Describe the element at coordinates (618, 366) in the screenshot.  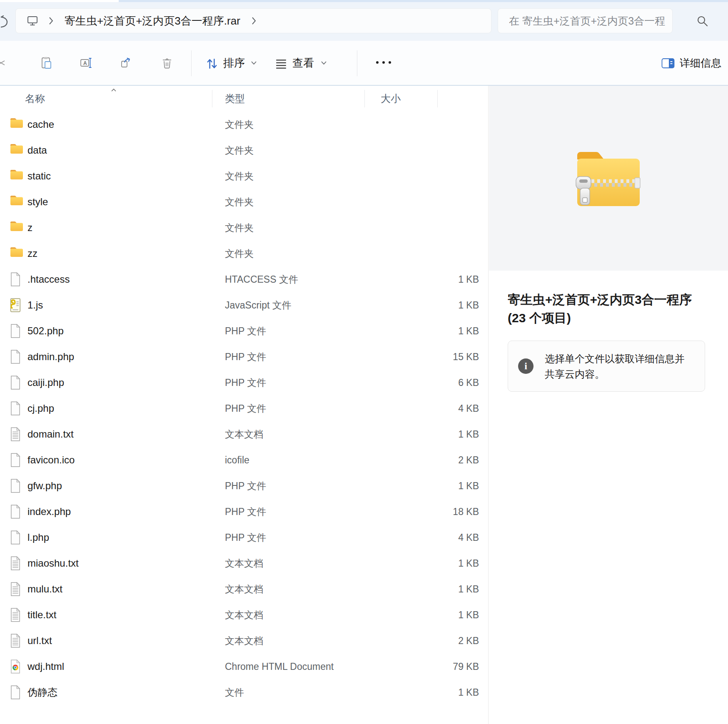
I see `info-text: 选择单个文件以获取详细信息并共享云内容。` at that location.